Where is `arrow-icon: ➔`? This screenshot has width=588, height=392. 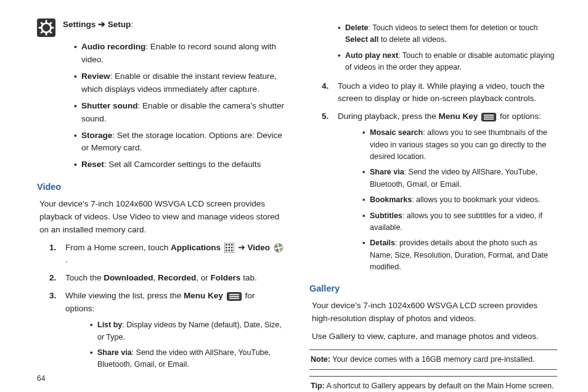 arrow-icon: ➔ is located at coordinates (102, 25).